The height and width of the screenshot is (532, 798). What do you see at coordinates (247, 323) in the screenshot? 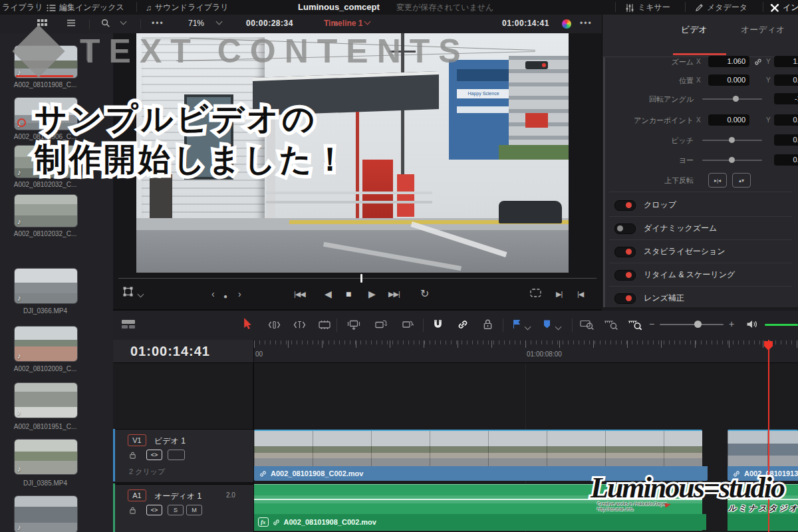
I see `selection-tool-icon` at bounding box center [247, 323].